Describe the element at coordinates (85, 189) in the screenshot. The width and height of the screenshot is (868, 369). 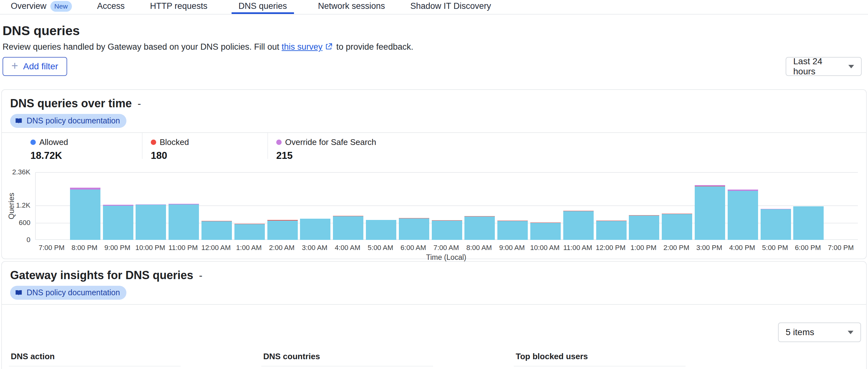
I see `bar-segment-override-for-safe-search` at that location.